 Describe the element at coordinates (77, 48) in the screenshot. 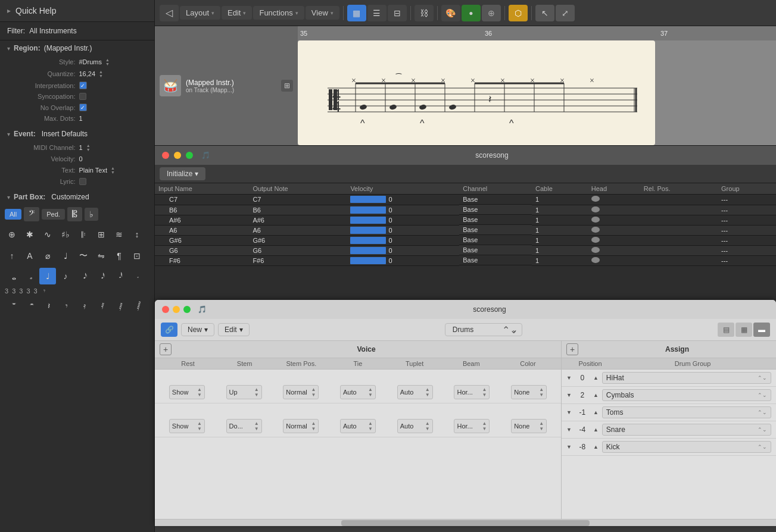

I see `region-section: ▾ Region: (Mapped Instr.)` at that location.